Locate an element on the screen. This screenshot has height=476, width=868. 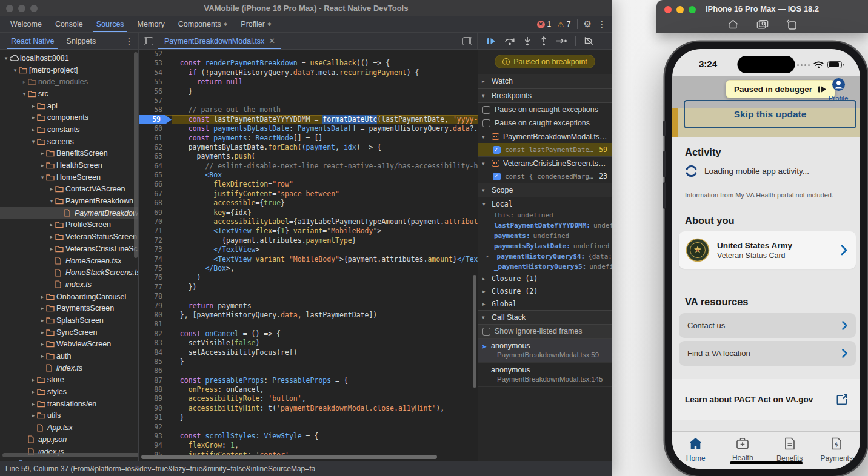
pause-exception-row: Pause on uncaught exceptions is located at coordinates (545, 110).